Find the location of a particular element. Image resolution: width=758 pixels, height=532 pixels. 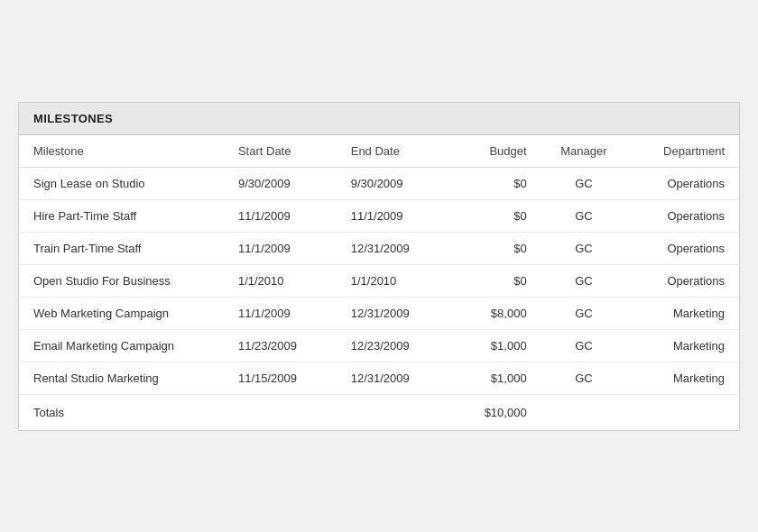

cell-milestone: Hire Part-Time Staff is located at coordinates (121, 216).